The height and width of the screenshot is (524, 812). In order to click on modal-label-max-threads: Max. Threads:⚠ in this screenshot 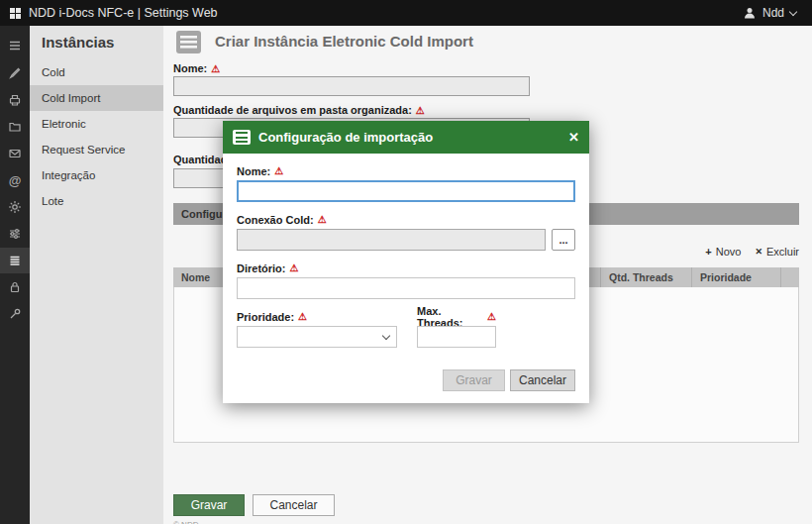, I will do `click(457, 317)`.